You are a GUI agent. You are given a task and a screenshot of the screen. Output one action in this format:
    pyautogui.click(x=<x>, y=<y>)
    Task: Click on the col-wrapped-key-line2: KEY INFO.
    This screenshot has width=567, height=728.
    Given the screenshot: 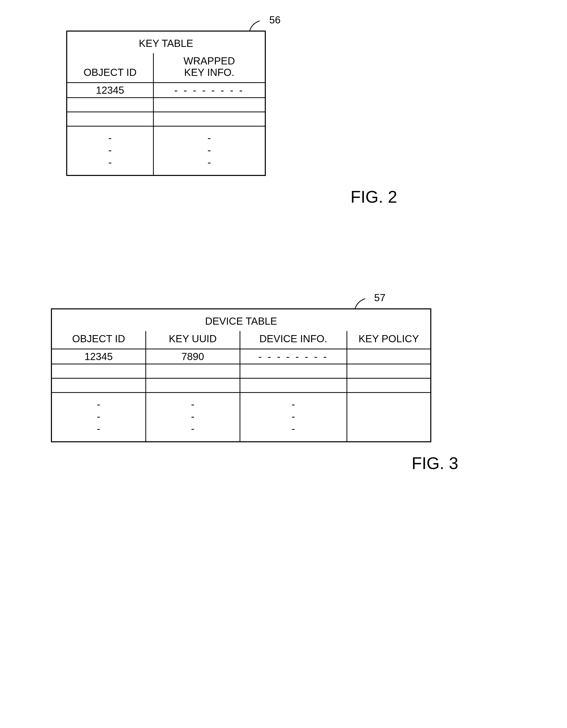 What is the action you would take?
    pyautogui.click(x=209, y=72)
    